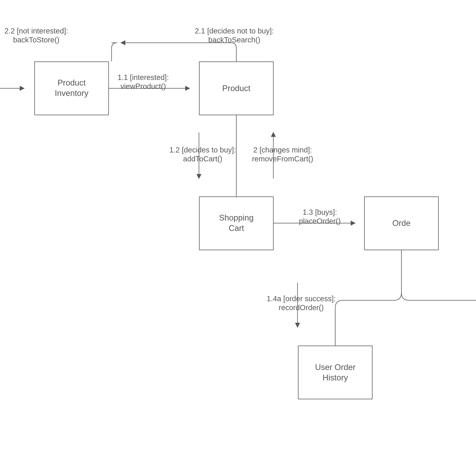  What do you see at coordinates (283, 150) in the screenshot?
I see `edge-remove-from-cart-label-1: 2 [changes mind]:` at bounding box center [283, 150].